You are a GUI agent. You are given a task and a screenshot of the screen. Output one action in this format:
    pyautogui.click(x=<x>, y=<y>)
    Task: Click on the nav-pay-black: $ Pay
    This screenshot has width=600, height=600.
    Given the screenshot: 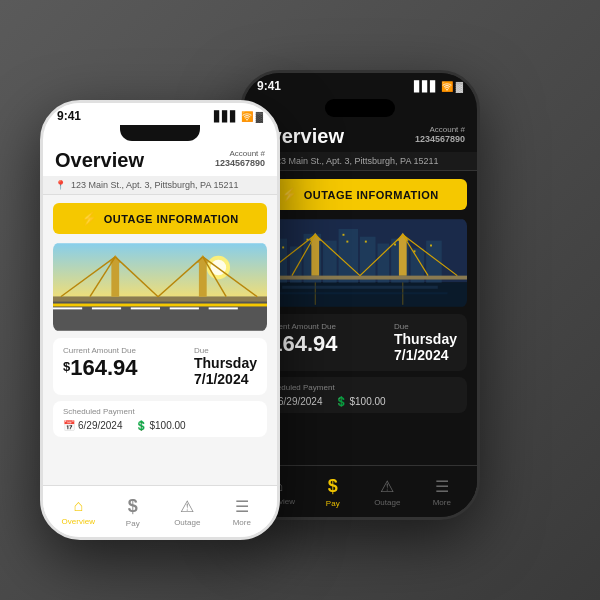 What is the action you would take?
    pyautogui.click(x=334, y=492)
    